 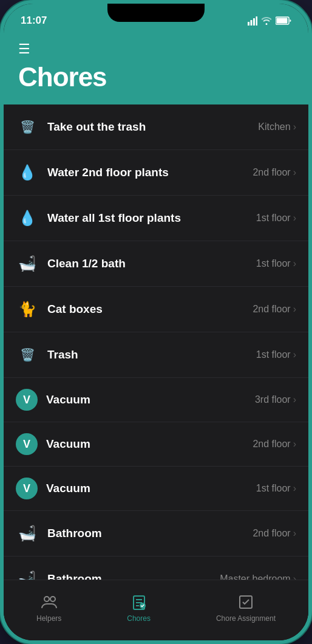 I want to click on battery-icon, so click(x=283, y=21).